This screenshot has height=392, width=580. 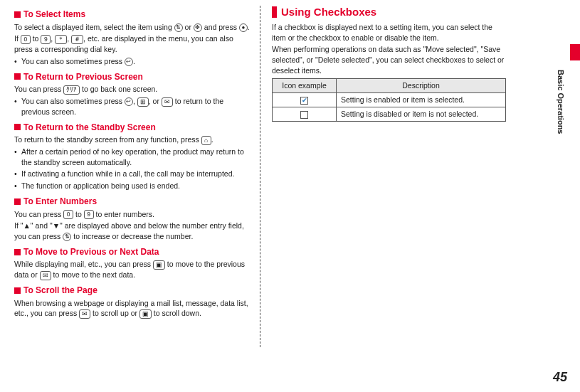 What do you see at coordinates (421, 86) in the screenshot?
I see `table-header: Description` at bounding box center [421, 86].